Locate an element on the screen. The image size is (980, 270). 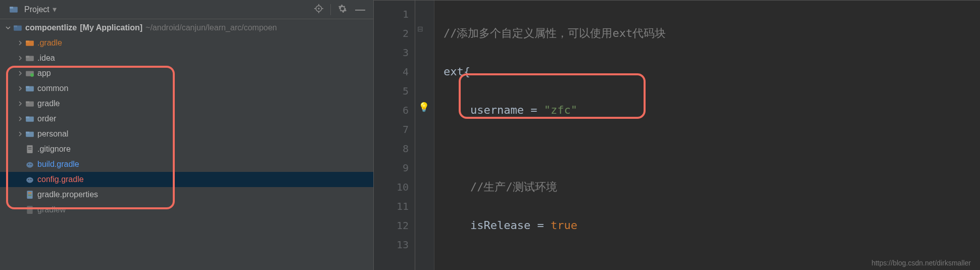
locate-icon is located at coordinates (319, 10).